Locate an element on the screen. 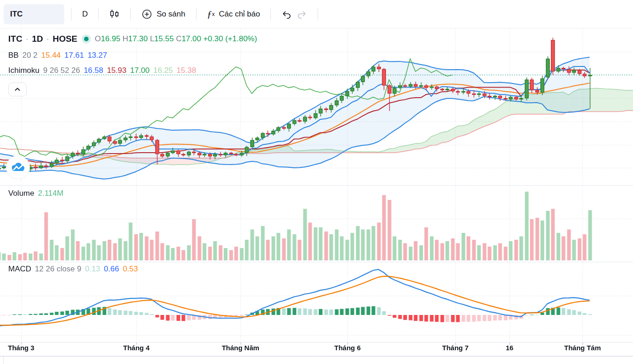 Image resolution: width=633 pixels, height=364 pixels. ichimoku-leada-value: 16.25 is located at coordinates (163, 71).